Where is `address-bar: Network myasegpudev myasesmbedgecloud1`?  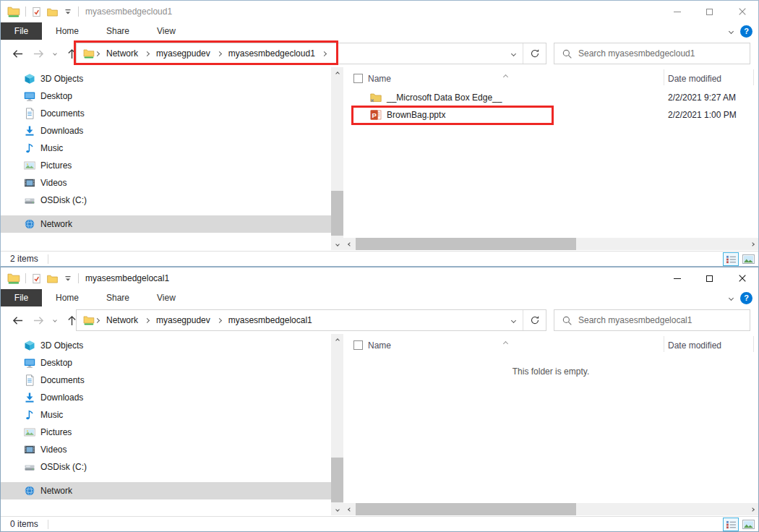 address-bar: Network myasegpudev myasesmbedgecloud1 is located at coordinates (311, 53).